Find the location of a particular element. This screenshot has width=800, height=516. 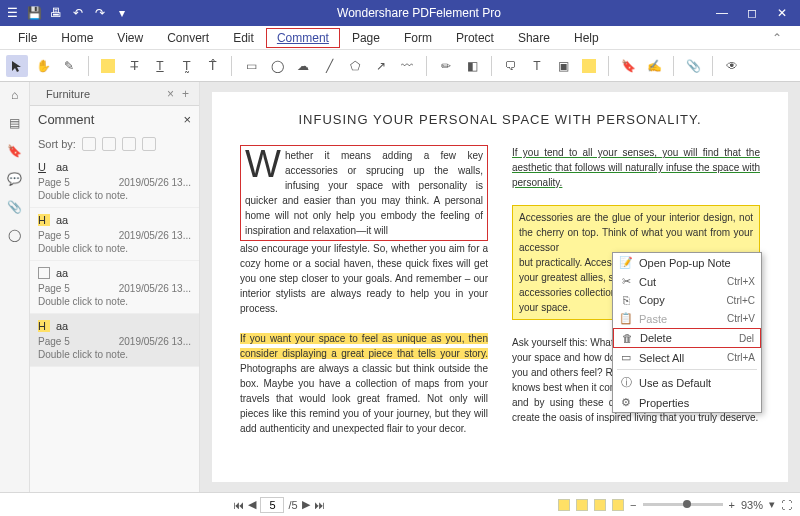

tab-furniture: Furniture is located at coordinates (68, 94).